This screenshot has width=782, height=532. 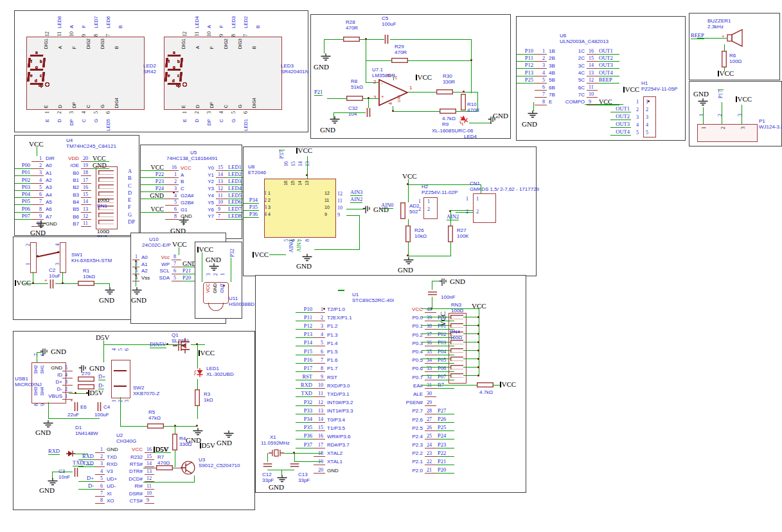 What do you see at coordinates (463, 102) in the screenshot?
I see `resistor-r10` at bounding box center [463, 102].